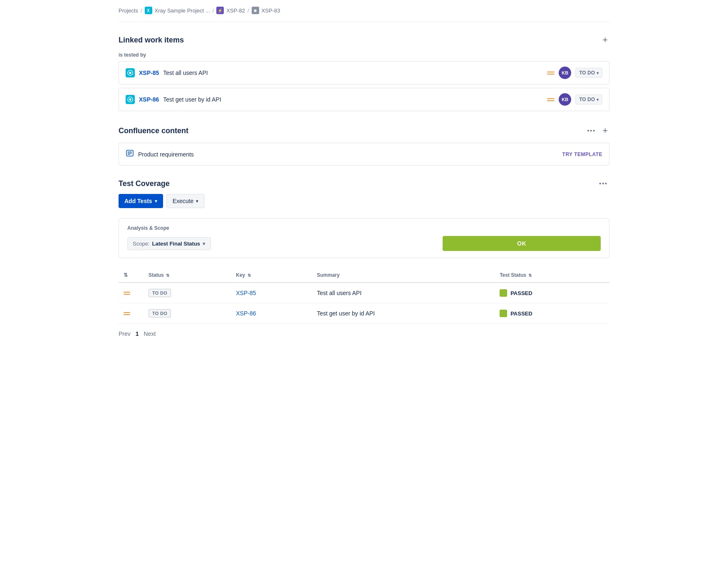  What do you see at coordinates (141, 244) in the screenshot?
I see `scope-prefix: Scope:` at bounding box center [141, 244].